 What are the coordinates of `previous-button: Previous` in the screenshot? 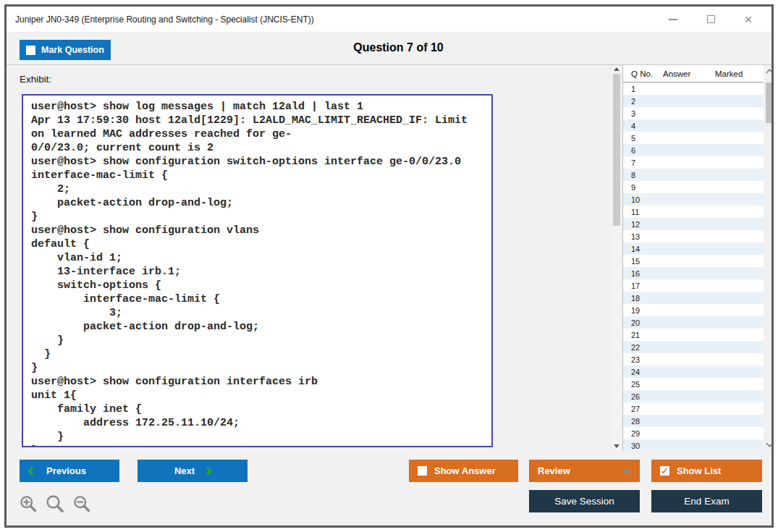 It's located at (69, 470).